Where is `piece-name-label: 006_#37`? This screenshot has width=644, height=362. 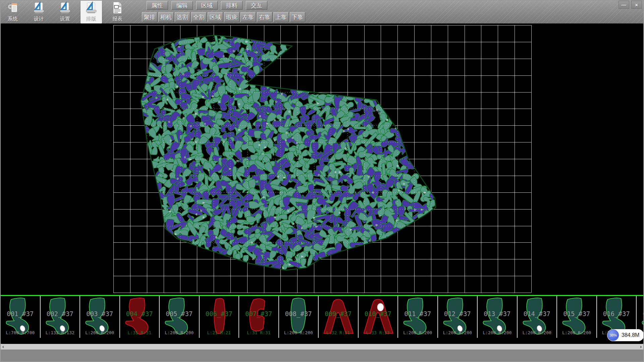
piece-name-label: 006_#37 is located at coordinates (219, 314).